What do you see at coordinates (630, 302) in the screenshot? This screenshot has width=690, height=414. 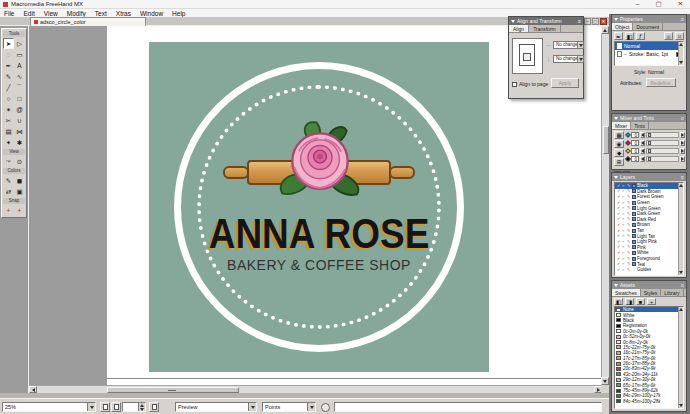 I see `stroke-swatch-icon: ◨` at bounding box center [630, 302].